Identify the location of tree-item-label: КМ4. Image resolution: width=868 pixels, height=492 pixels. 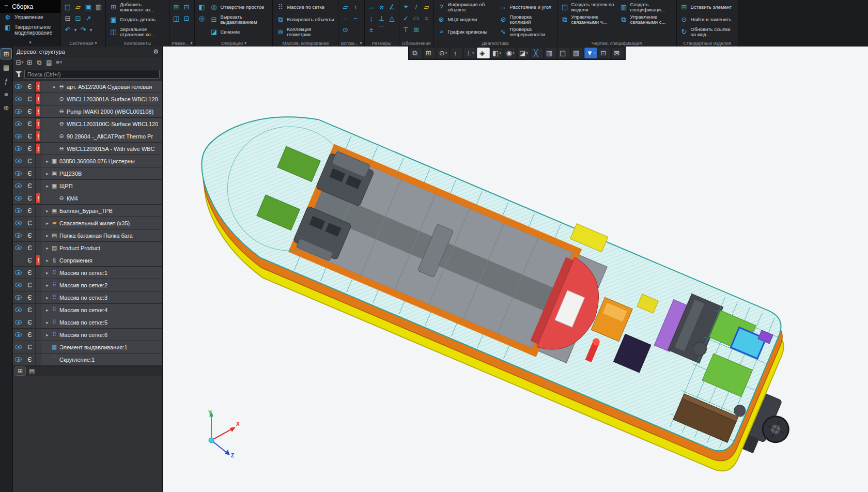
(72, 198).